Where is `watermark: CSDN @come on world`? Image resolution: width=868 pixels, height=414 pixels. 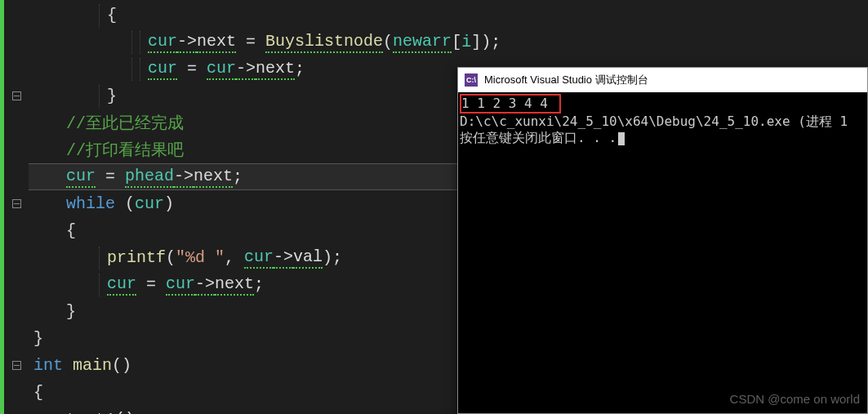 watermark: CSDN @come on world is located at coordinates (795, 398).